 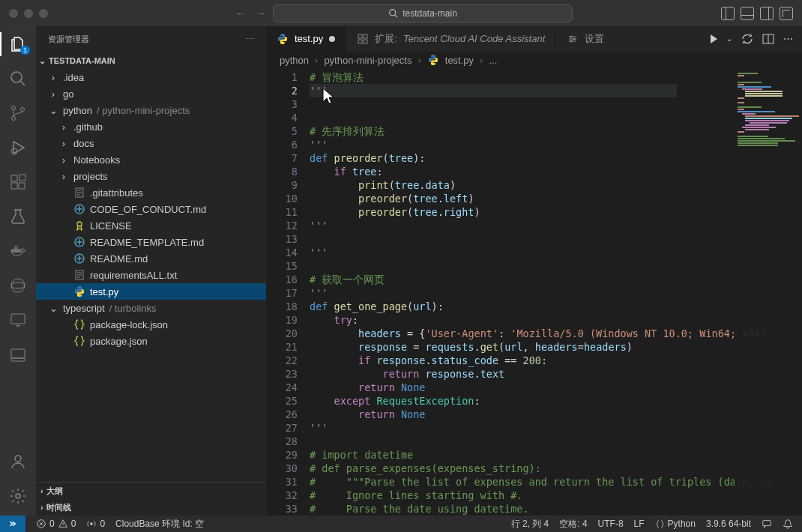 I want to click on breadcrumb-item: ..., so click(x=493, y=60).